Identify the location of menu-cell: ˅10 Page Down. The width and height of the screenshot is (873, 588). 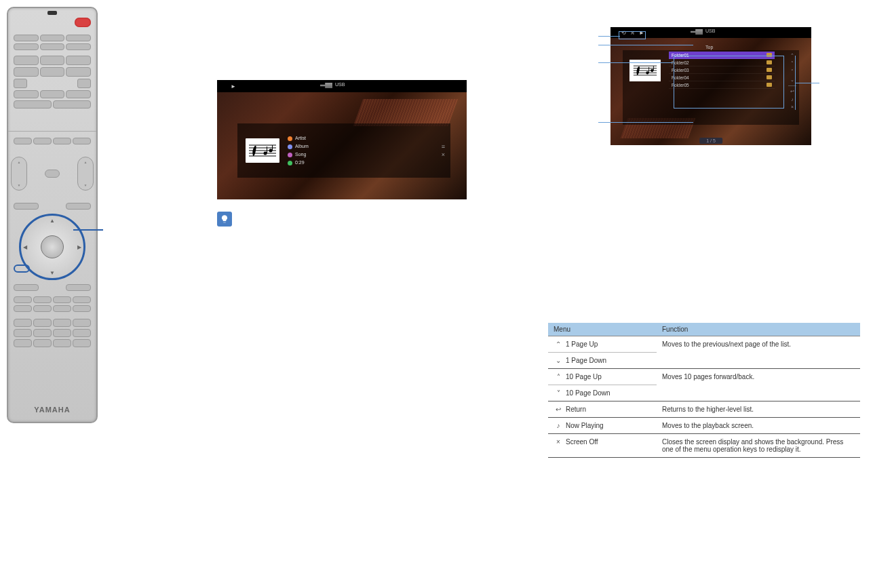
(602, 393).